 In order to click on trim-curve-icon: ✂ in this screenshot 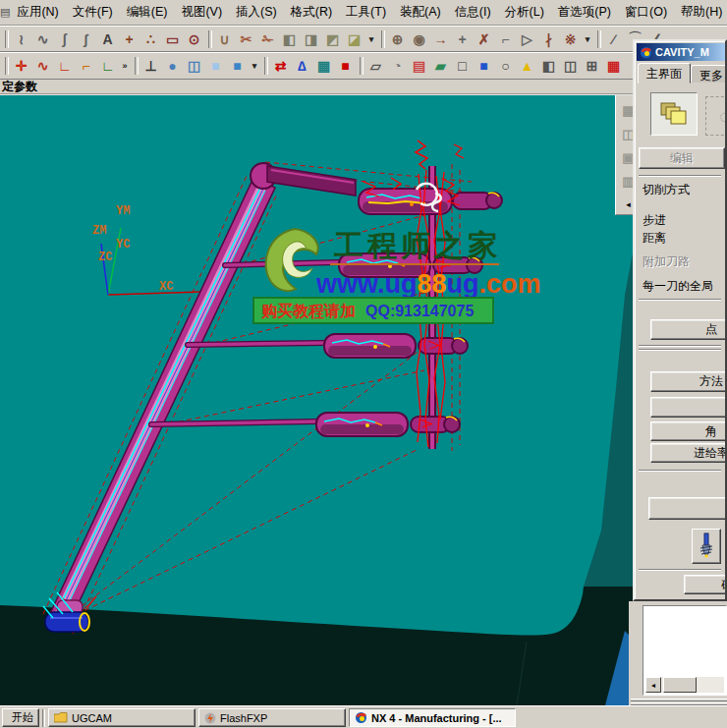, I will do `click(246, 39)`.